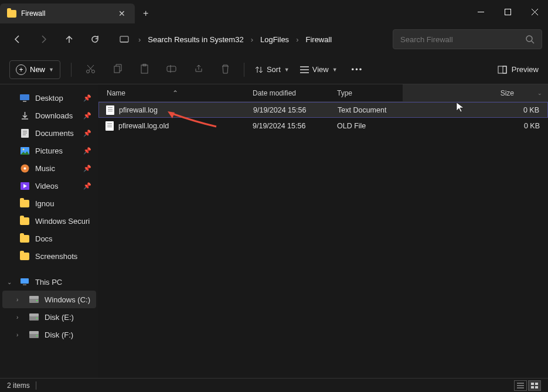 This screenshot has height=392, width=548. I want to click on icons-view-button, so click(535, 386).